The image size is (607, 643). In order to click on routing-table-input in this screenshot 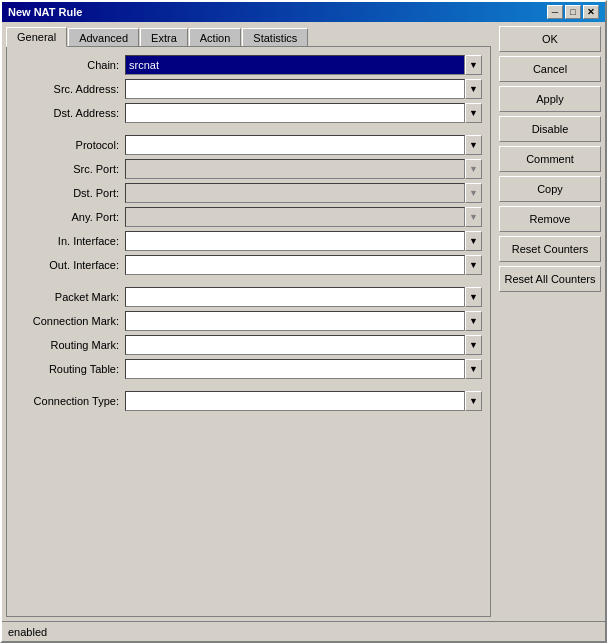, I will do `click(295, 369)`.